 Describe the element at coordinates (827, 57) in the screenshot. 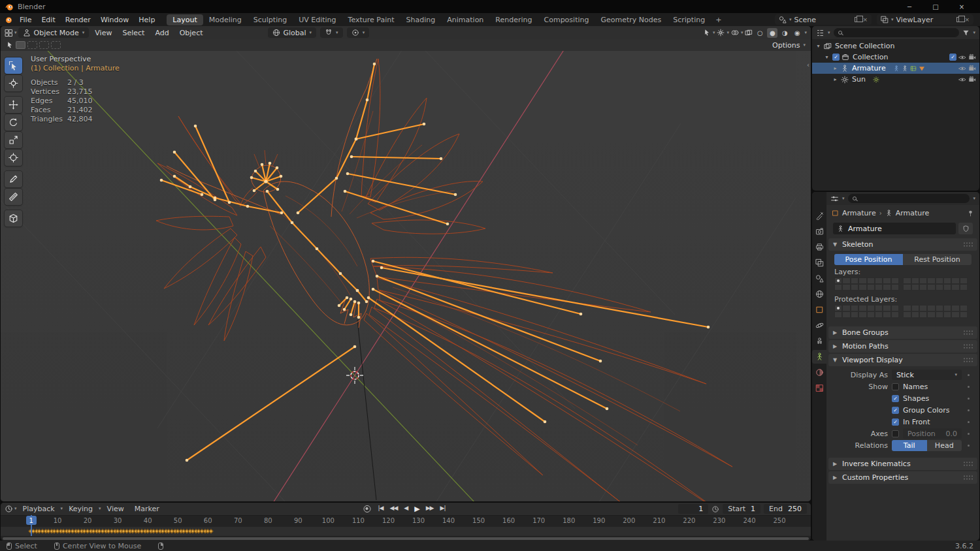

I see `disclosure-icon: ▾` at that location.